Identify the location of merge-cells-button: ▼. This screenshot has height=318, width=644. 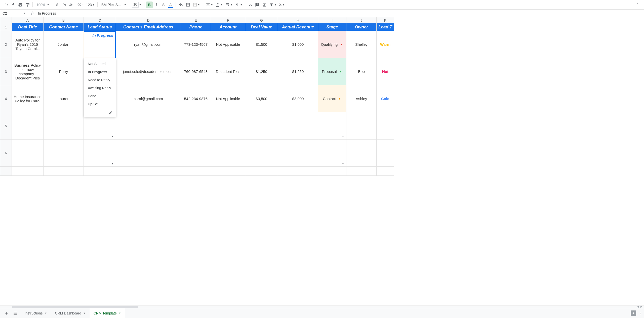
(196, 5).